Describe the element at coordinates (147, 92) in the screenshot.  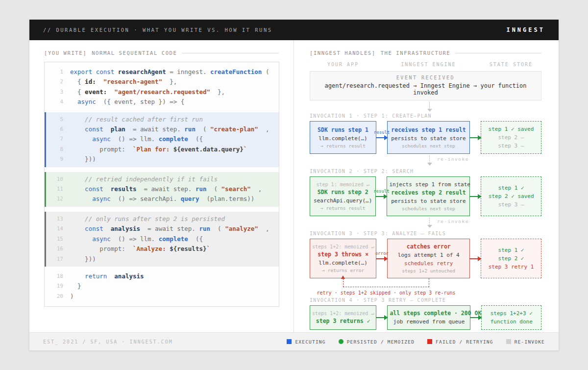
I see `code-text: { event: "agent/research.requested" },` at that location.